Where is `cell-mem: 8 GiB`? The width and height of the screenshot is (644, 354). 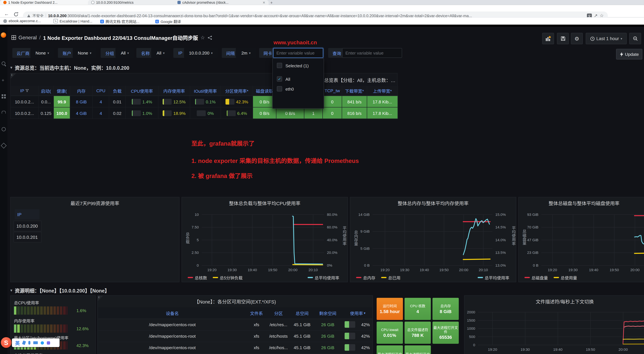
cell-mem: 8 GiB is located at coordinates (82, 102).